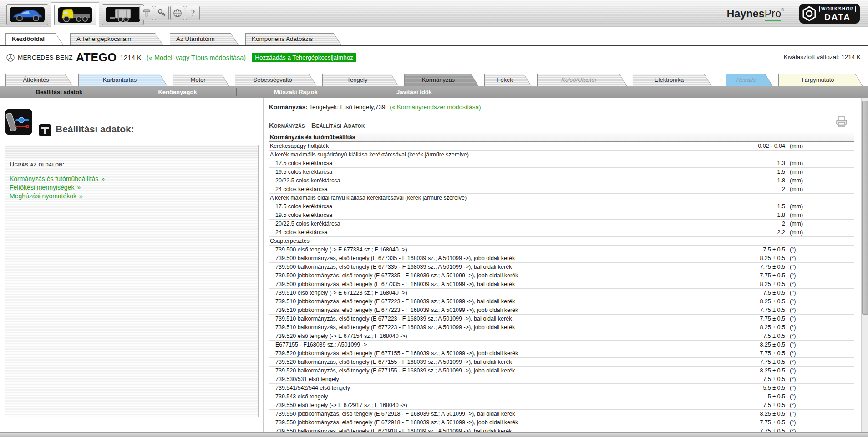  What do you see at coordinates (147, 13) in the screenshot?
I see `tools-button` at bounding box center [147, 13].